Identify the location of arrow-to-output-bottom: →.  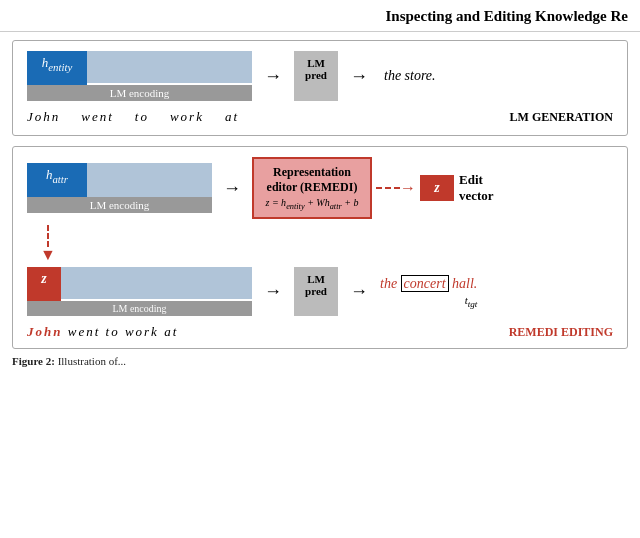
(359, 292).